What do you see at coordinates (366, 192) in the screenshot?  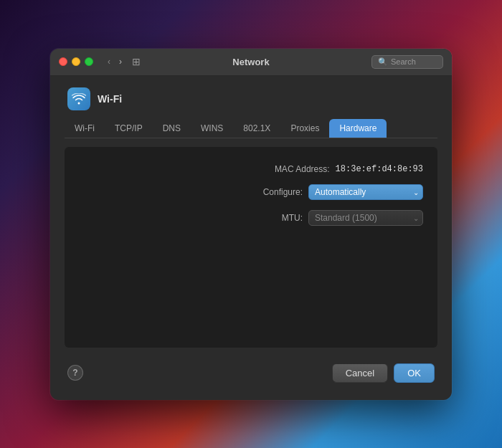 I see `configure-select: Automatically Manually` at bounding box center [366, 192].